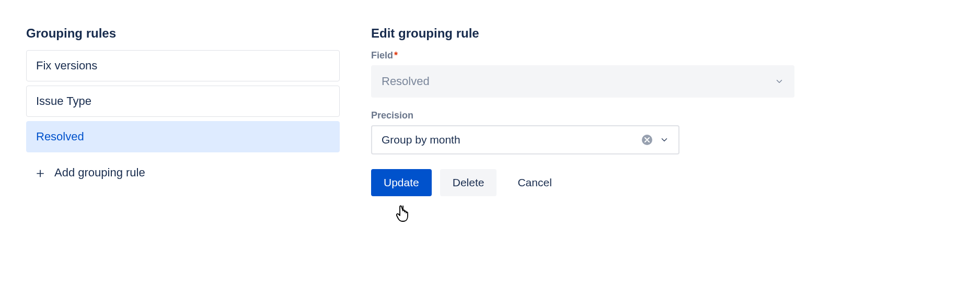  What do you see at coordinates (583, 33) in the screenshot?
I see `edit-grouping-rule-title: Edit grouping rule` at bounding box center [583, 33].